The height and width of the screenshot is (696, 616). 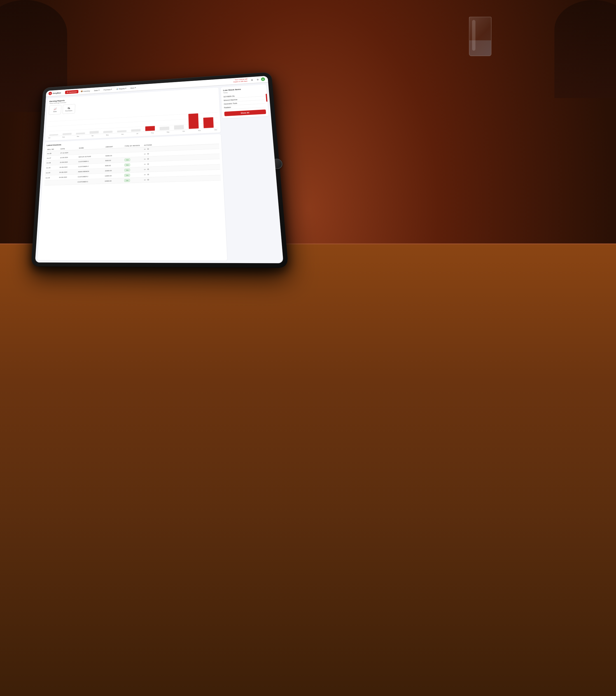 I want to click on glass-decoration, so click(x=480, y=39).